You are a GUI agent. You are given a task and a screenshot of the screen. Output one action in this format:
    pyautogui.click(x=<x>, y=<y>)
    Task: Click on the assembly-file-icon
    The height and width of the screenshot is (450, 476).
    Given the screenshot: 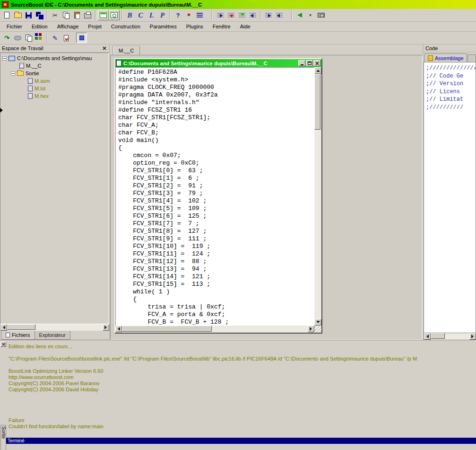 What is the action you would take?
    pyautogui.click(x=430, y=58)
    